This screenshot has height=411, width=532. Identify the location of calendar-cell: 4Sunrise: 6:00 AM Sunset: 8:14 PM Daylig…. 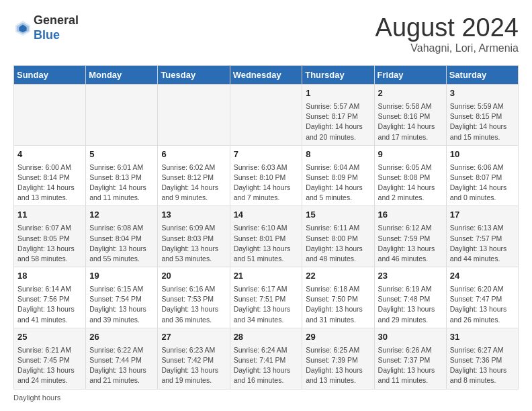
(50, 176).